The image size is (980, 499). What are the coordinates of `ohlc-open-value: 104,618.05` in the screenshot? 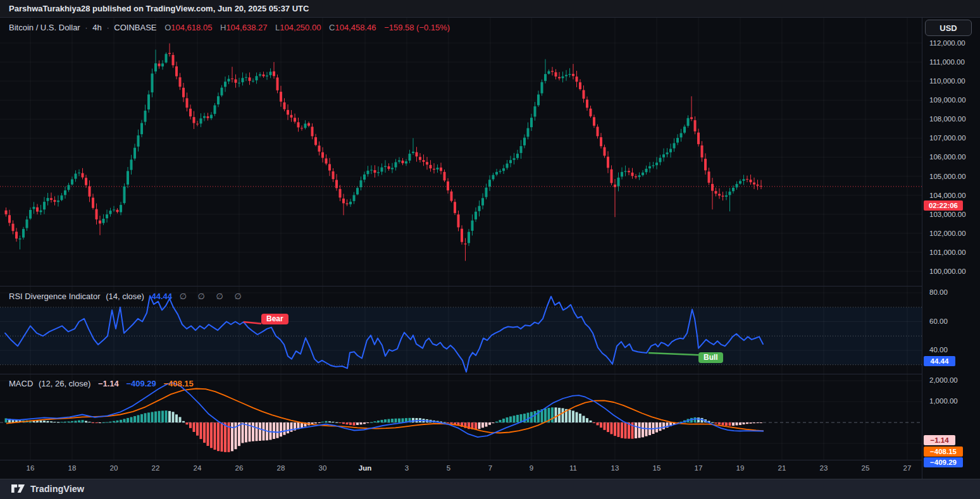 It's located at (191, 28).